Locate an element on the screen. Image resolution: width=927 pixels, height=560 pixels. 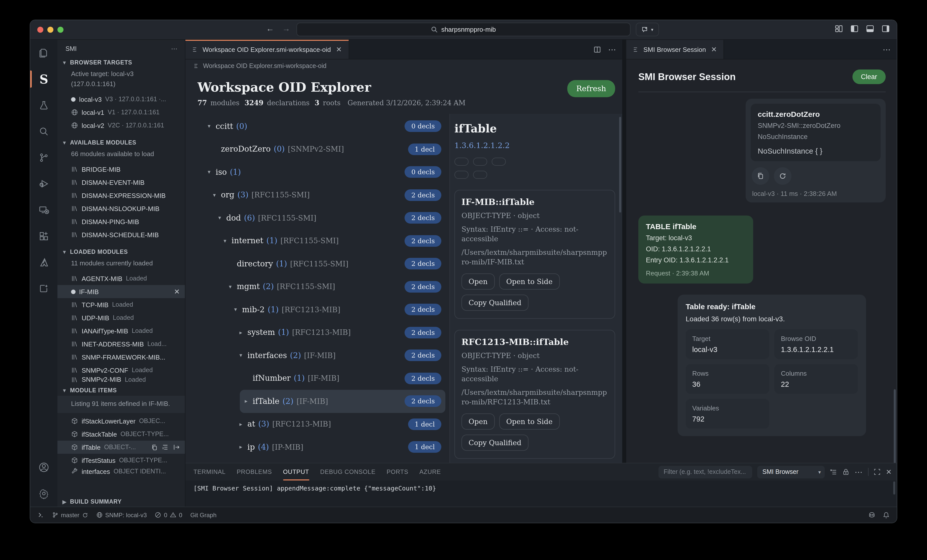
command-center: sharpsnmppro-mib is located at coordinates (464, 29).